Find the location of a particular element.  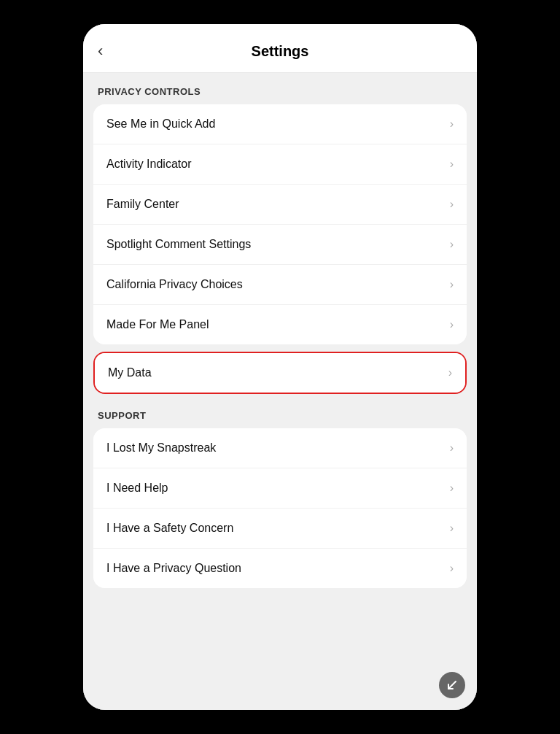

my-data-item-highlighted: My Data › is located at coordinates (280, 373).